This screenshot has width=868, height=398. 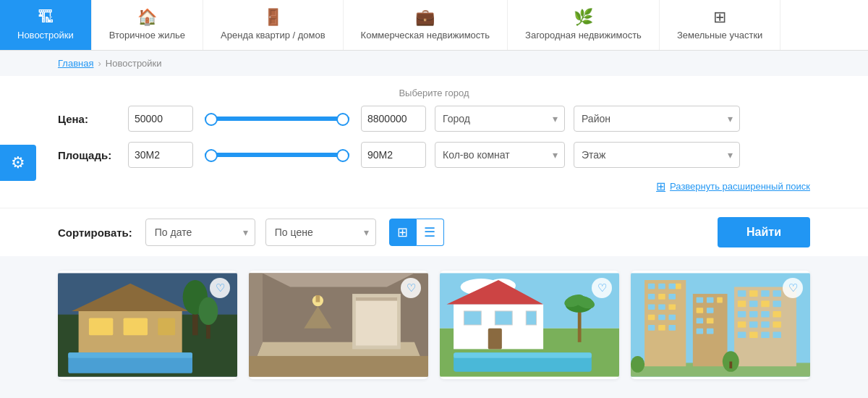 I want to click on sort-price-select: По цене По цене (убыв.), so click(x=321, y=232).